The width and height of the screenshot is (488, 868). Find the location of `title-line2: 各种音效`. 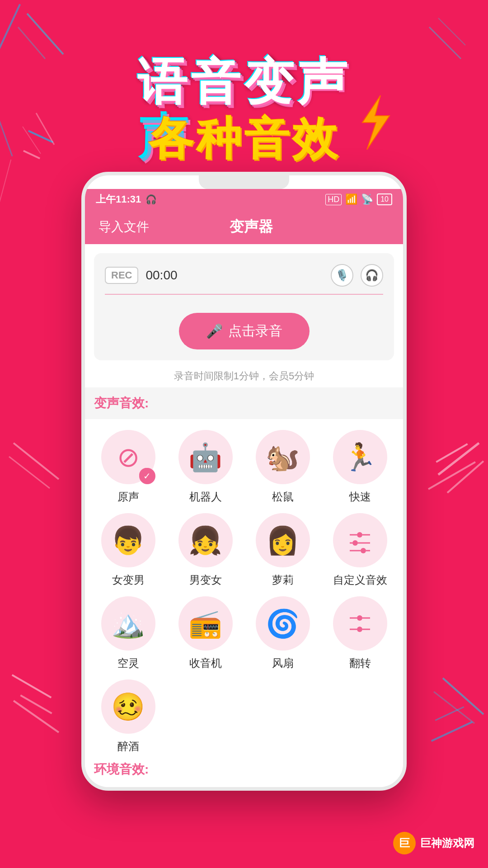

title-line2: 各种音效 is located at coordinates (244, 138).